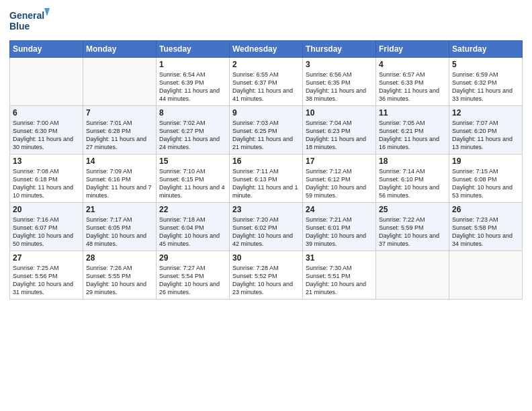 This screenshot has height=411, width=532. What do you see at coordinates (486, 64) in the screenshot?
I see `day-number: 5` at bounding box center [486, 64].